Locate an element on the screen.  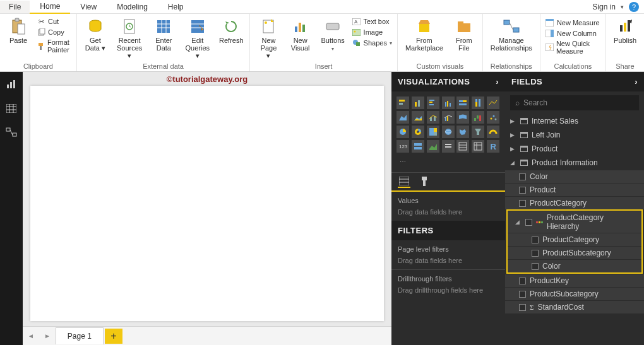
next-page-button: ► is located at coordinates (47, 336).